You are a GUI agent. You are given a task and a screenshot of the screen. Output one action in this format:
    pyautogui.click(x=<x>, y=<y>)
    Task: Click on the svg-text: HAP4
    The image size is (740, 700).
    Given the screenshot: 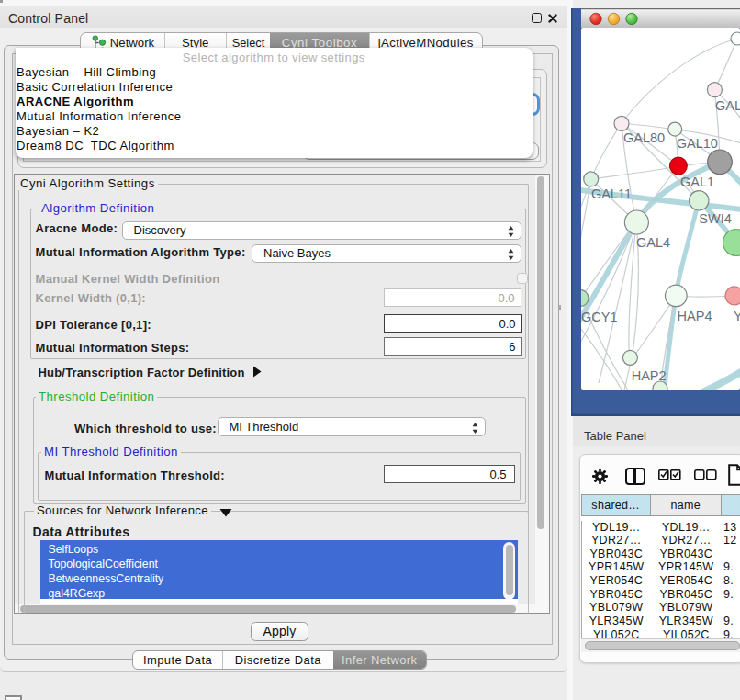 What is the action you would take?
    pyautogui.click(x=695, y=316)
    